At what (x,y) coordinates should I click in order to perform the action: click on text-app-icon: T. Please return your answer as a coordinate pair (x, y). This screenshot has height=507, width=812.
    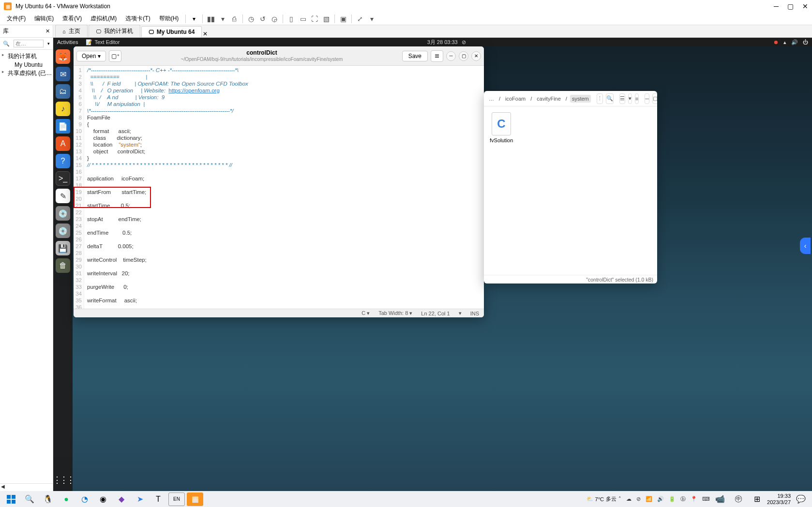
    Looking at the image, I should click on (158, 499).